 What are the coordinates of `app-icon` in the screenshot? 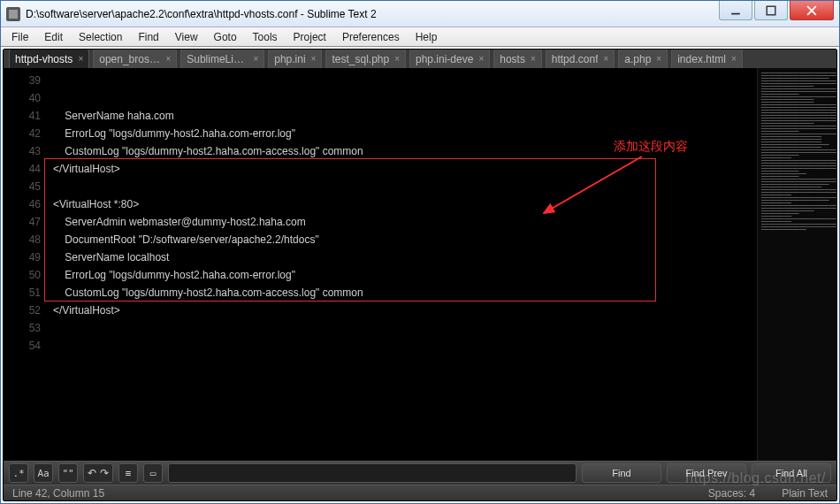 It's located at (13, 14).